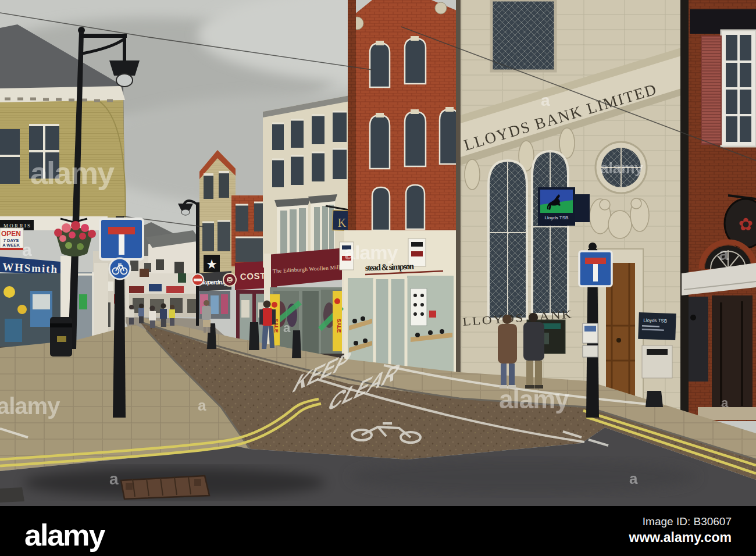 This screenshot has height=556, width=756. Describe the element at coordinates (687, 521) in the screenshot. I see `image-id-label: Image ID: B30607` at that location.